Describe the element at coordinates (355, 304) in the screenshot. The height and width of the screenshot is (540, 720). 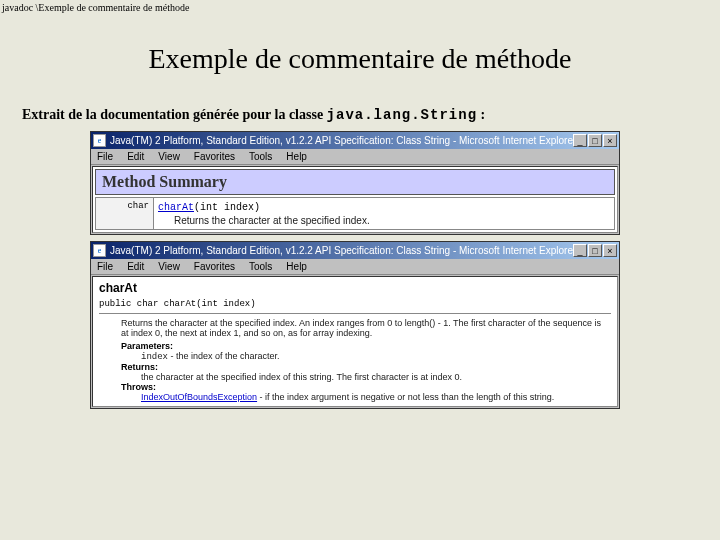
I see `method-detail-signature: public char charAt(int index)` at that location.